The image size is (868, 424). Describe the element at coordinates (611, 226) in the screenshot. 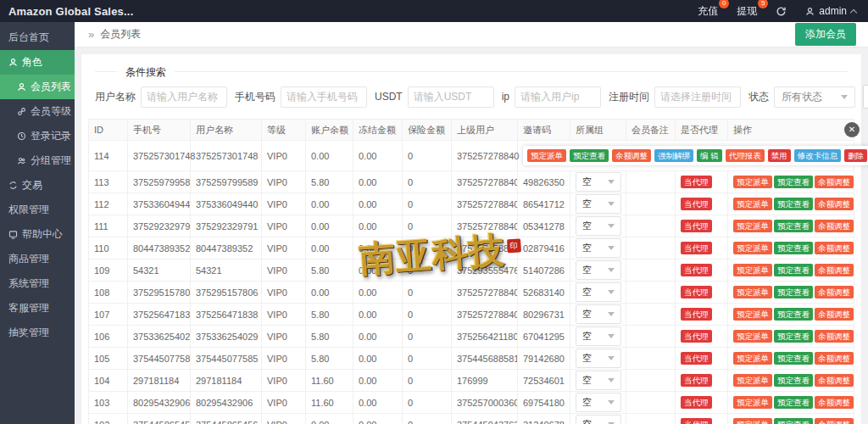

I see `chevron-down-icon` at that location.